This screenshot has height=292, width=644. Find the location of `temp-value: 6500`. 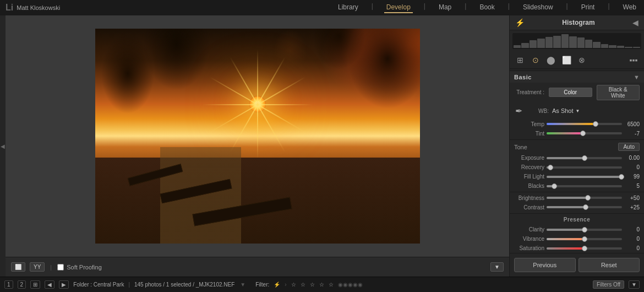

temp-value: 6500 is located at coordinates (632, 125).